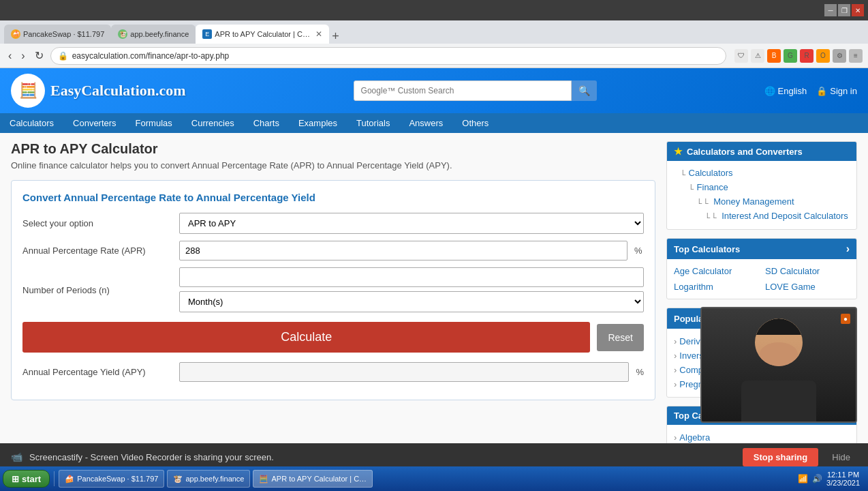  Describe the element at coordinates (844, 10) in the screenshot. I see `restore-button: ❐` at that location.